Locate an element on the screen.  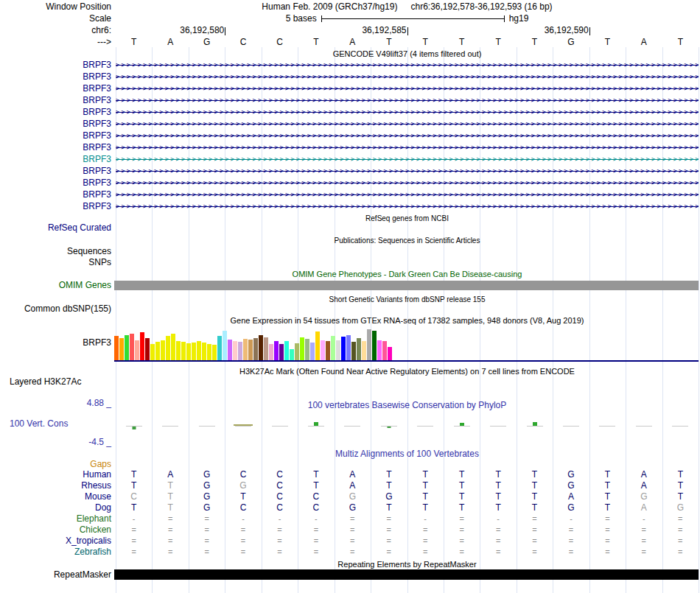
gtex-gene-label: BRPF3 is located at coordinates (57, 343).